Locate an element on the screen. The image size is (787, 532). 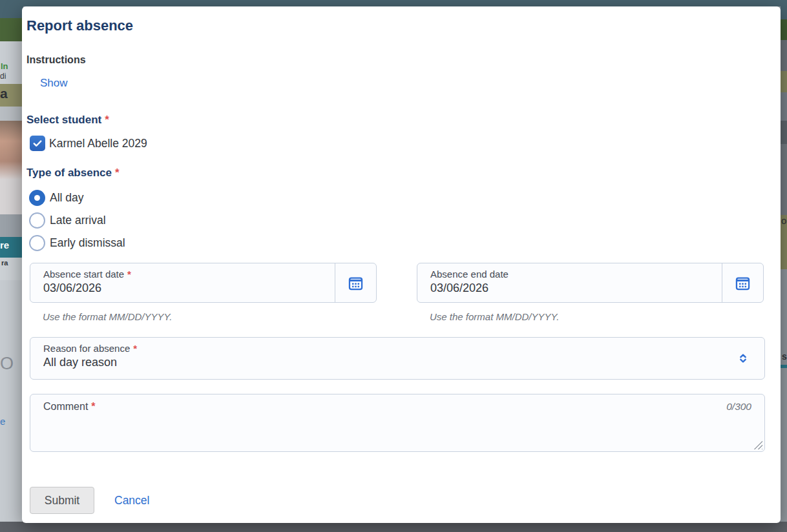
backdrop-text-fragment: e is located at coordinates (3, 421).